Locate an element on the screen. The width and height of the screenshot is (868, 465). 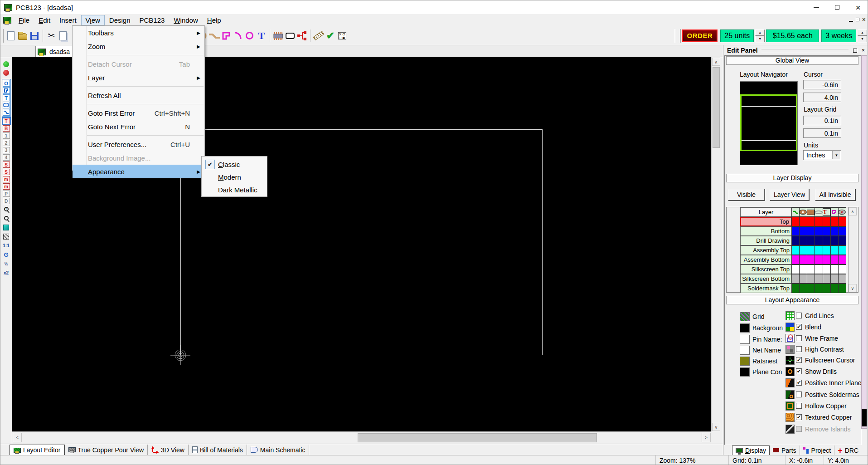
menu-item-user-preferences: User Preferences...Ctrl+U is located at coordinates (139, 144).